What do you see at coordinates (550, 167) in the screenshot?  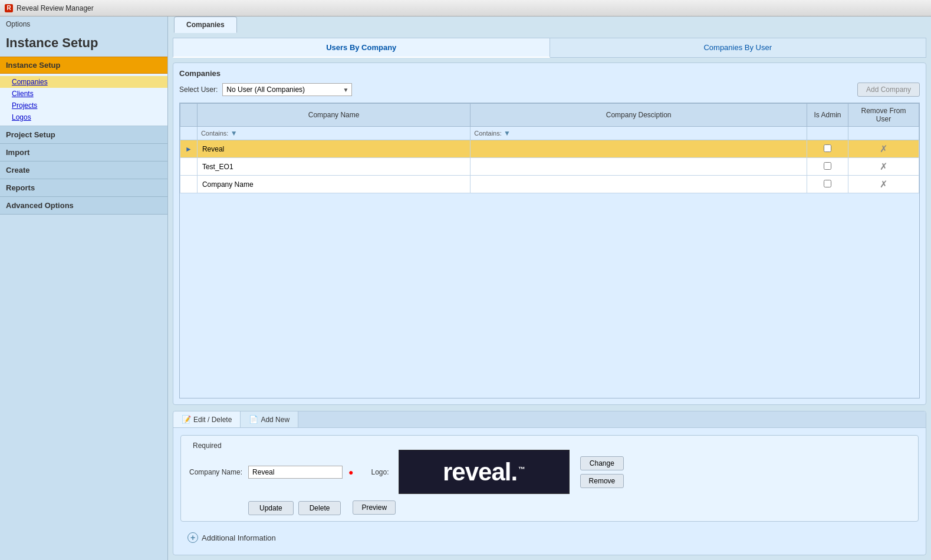 I see `table-row: Test_EO1 ✗` at bounding box center [550, 167].